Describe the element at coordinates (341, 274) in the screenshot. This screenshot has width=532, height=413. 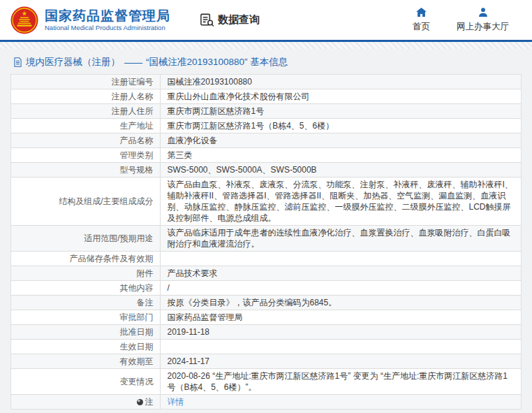
I see `field-value: 产品技术要求` at that location.